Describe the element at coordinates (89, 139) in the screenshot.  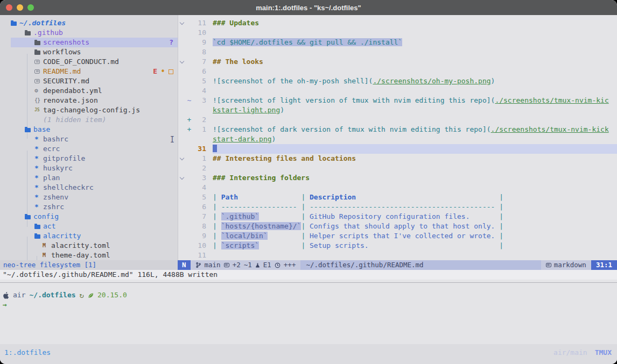
I see `tree-item-bashrc: *bashrc` at that location.